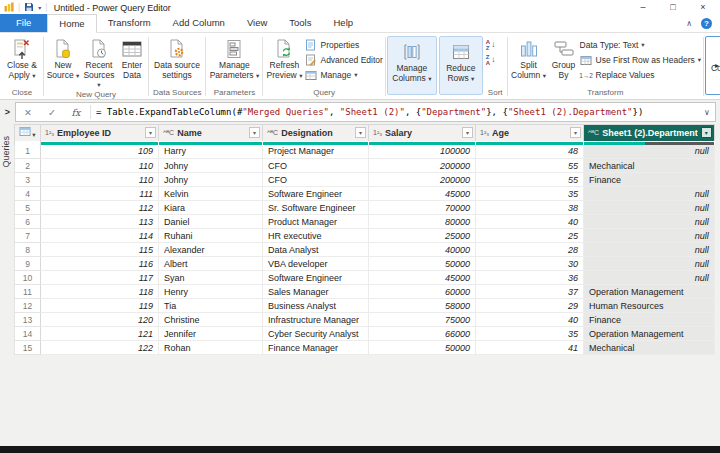  I want to click on cell: 120, so click(100, 320).